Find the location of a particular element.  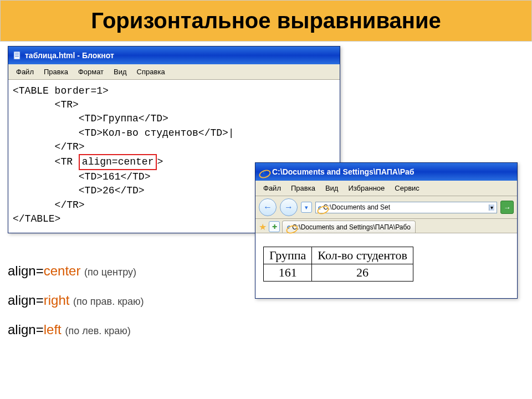

ie-titlebar: e C:\Documents and Settings\ПАПА\Раб is located at coordinates (386, 172).